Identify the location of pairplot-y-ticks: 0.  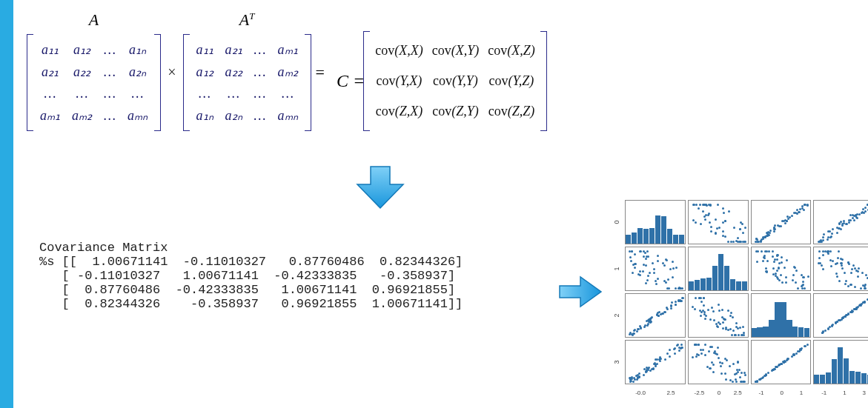
(617, 222).